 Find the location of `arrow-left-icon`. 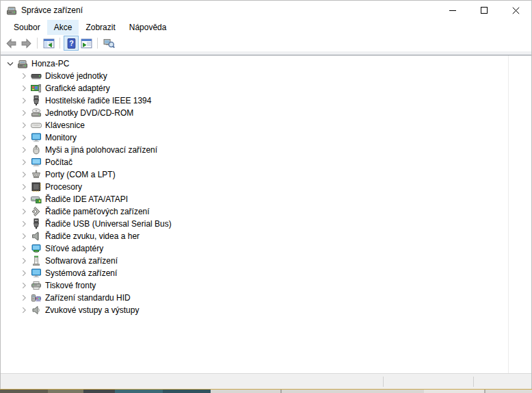

arrow-left-icon is located at coordinates (11, 44).